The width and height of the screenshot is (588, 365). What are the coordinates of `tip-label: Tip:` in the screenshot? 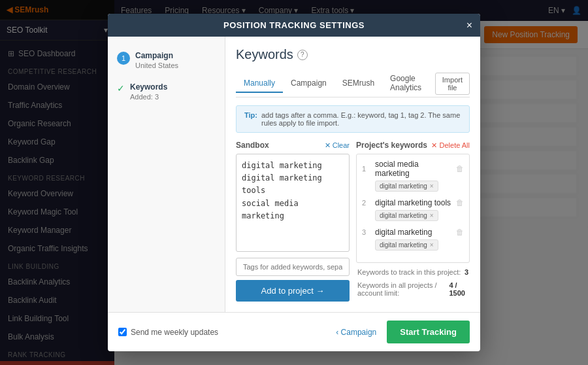 It's located at (251, 115).